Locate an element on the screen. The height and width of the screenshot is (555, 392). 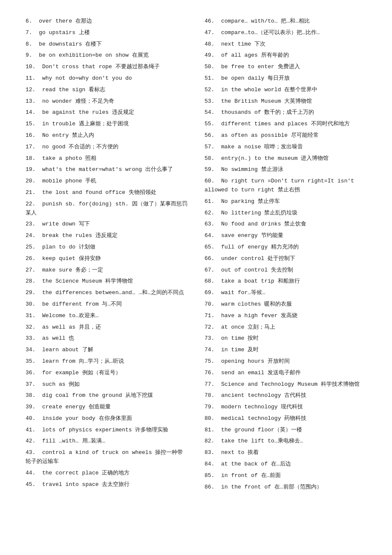
list-item: 40. inside your body 在你身体里面 is located at coordinates (107, 419).